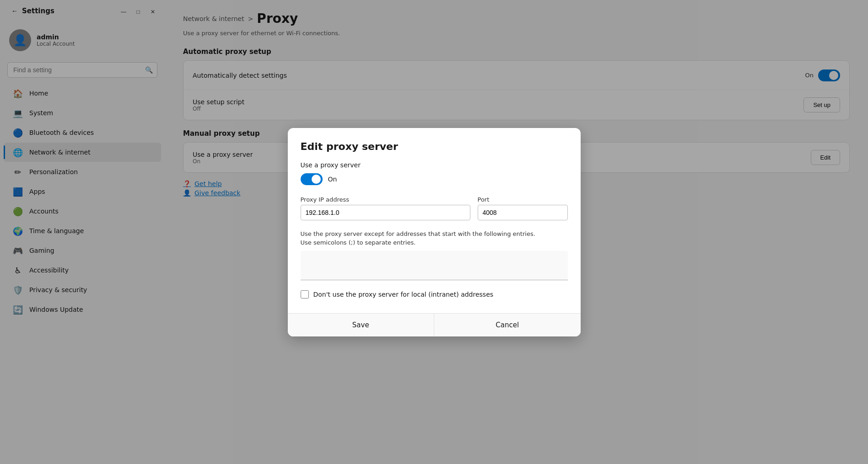 The width and height of the screenshot is (868, 464). Describe the element at coordinates (333, 179) in the screenshot. I see `dialog-toggle-label: On` at that location.